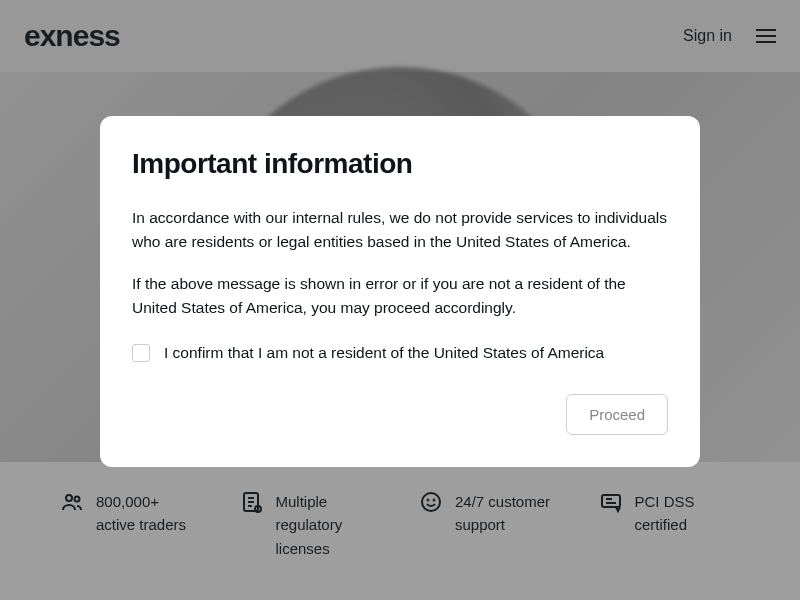  Describe the element at coordinates (400, 353) in the screenshot. I see `confirm-row: I confirm that I am not a resident of th…` at that location.